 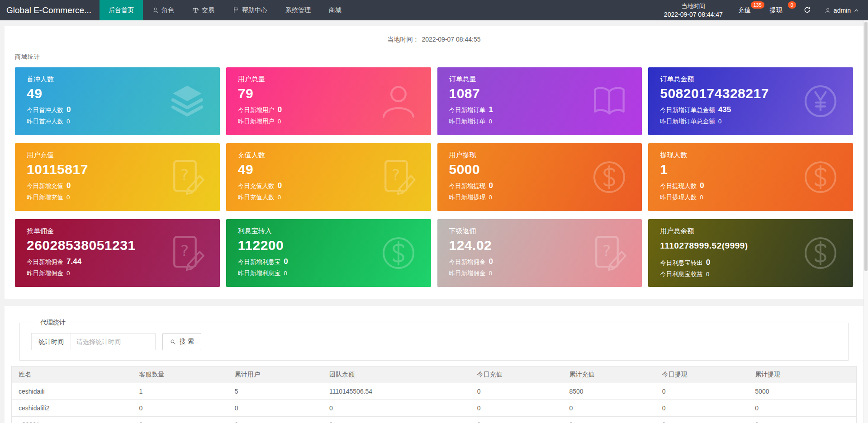 I want to click on agent-table: 姓名客服数量累计用户团队余额今日充值累计充值今日提现累计提现 ceshidail…, so click(x=434, y=395).